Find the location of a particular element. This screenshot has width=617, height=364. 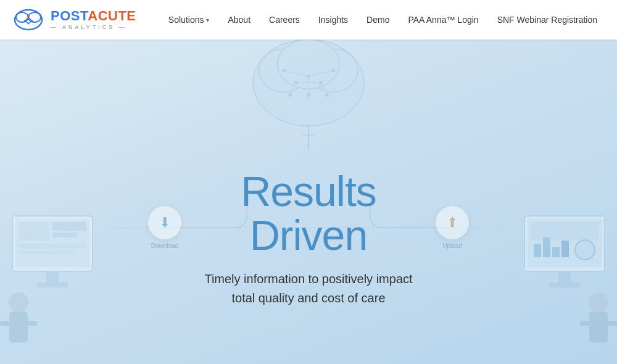

main-nav: Solutions ▾ About Careers Insights Demo … is located at coordinates (383, 20).